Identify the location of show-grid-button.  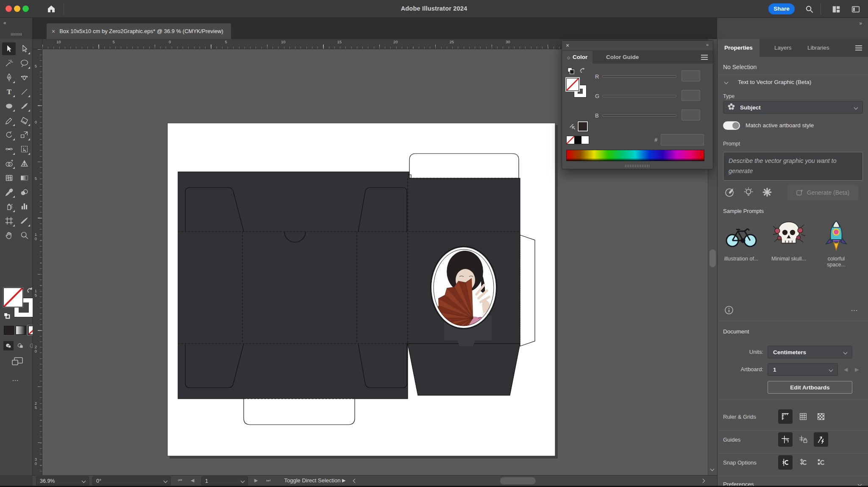
(803, 417).